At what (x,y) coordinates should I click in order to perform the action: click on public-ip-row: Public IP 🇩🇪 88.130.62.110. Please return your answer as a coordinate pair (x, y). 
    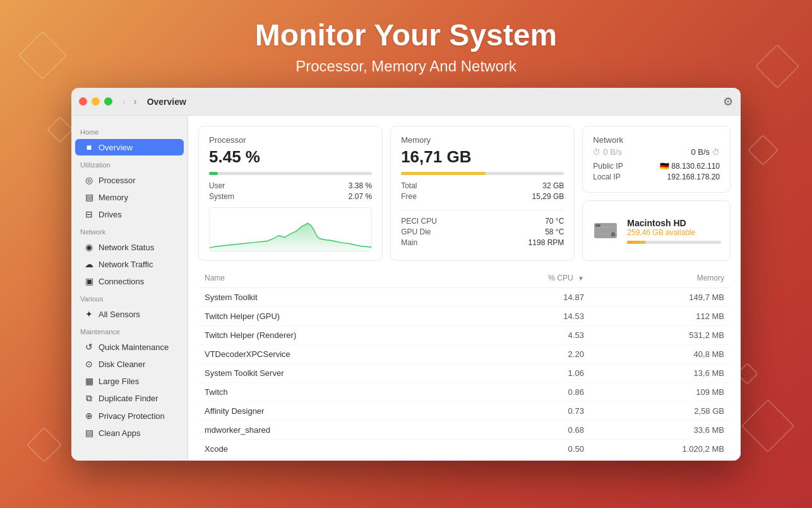
    Looking at the image, I should click on (657, 166).